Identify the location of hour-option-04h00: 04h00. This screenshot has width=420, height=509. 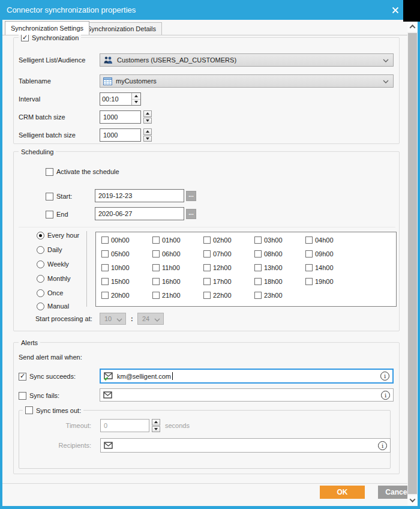
(319, 240).